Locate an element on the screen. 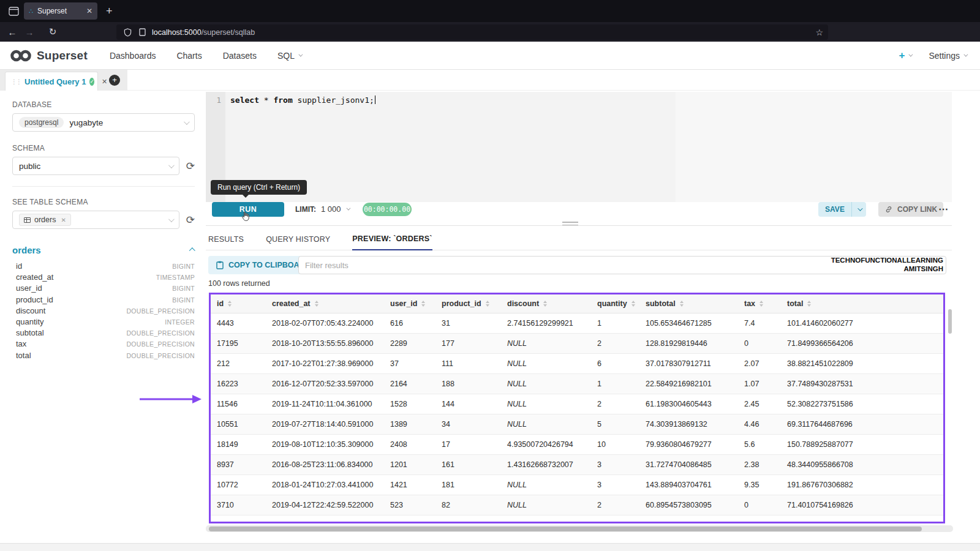 The width and height of the screenshot is (980, 551). query-tab-close-icon: ✕ is located at coordinates (104, 82).